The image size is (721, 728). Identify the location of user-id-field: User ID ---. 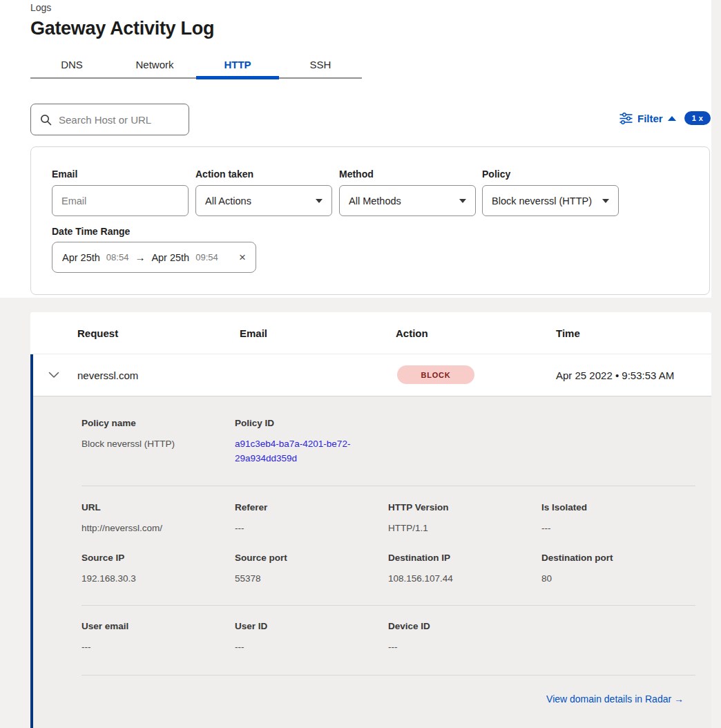
(305, 638).